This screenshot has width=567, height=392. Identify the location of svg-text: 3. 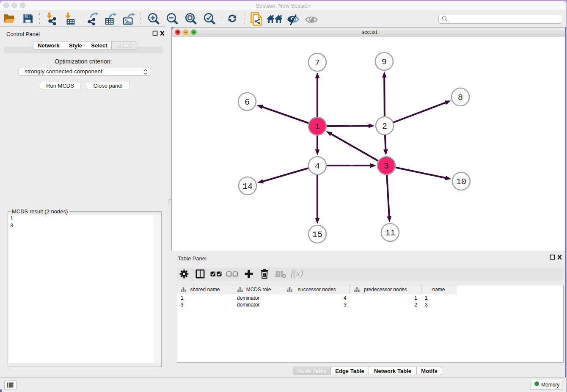
(386, 166).